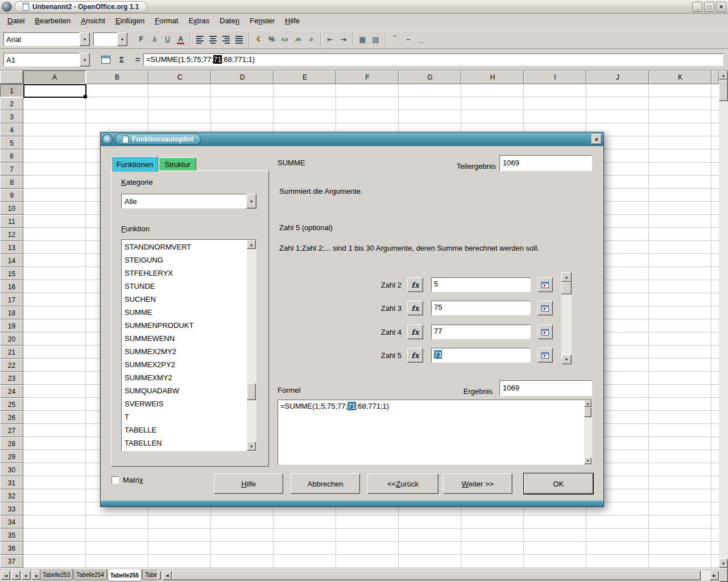 The image size is (728, 582). What do you see at coordinates (184, 325) in the screenshot?
I see `function-item-summenprodukt: SUMMENPRODUKT` at bounding box center [184, 325].